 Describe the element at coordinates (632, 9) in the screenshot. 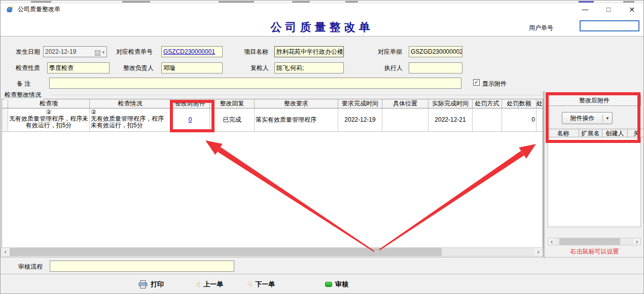

I see `close-button: ✕` at that location.